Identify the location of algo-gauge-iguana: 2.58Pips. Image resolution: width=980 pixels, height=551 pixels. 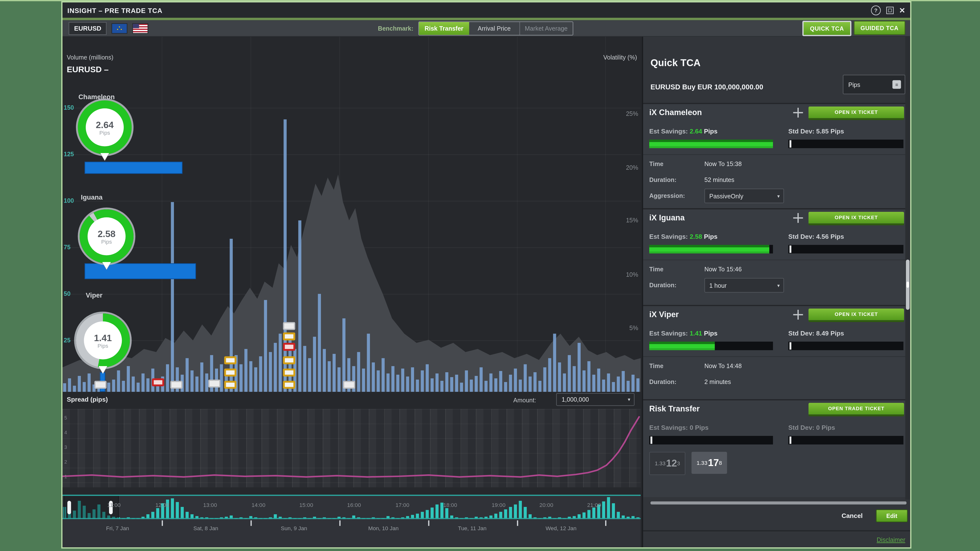
(107, 237).